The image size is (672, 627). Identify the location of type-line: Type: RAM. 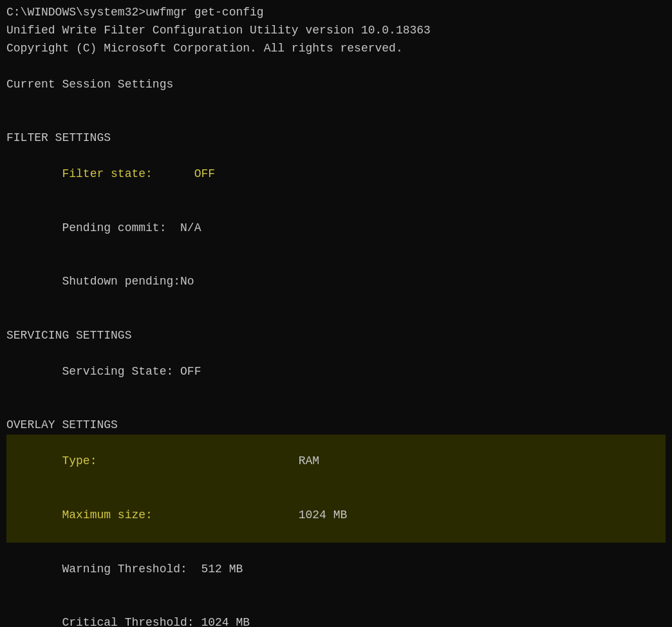
(336, 462).